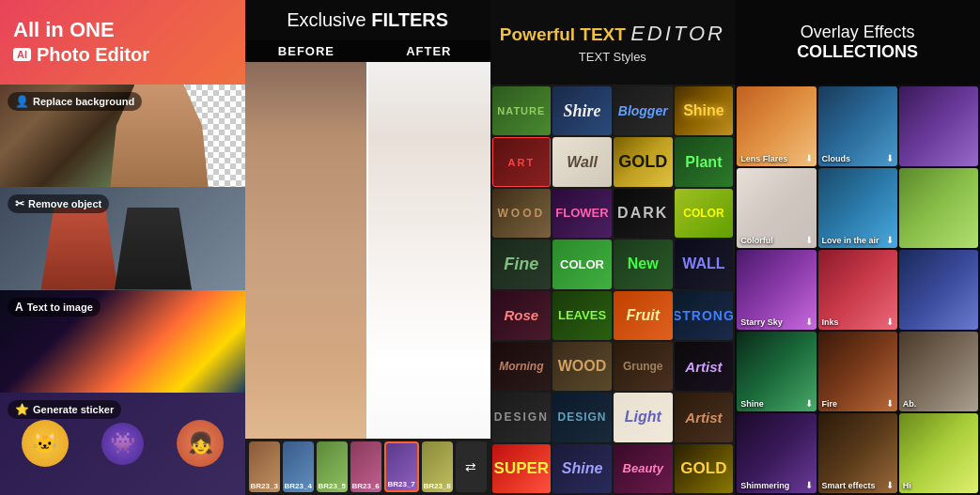  I want to click on overlay-item-clouds: Clouds ⬇, so click(858, 126).